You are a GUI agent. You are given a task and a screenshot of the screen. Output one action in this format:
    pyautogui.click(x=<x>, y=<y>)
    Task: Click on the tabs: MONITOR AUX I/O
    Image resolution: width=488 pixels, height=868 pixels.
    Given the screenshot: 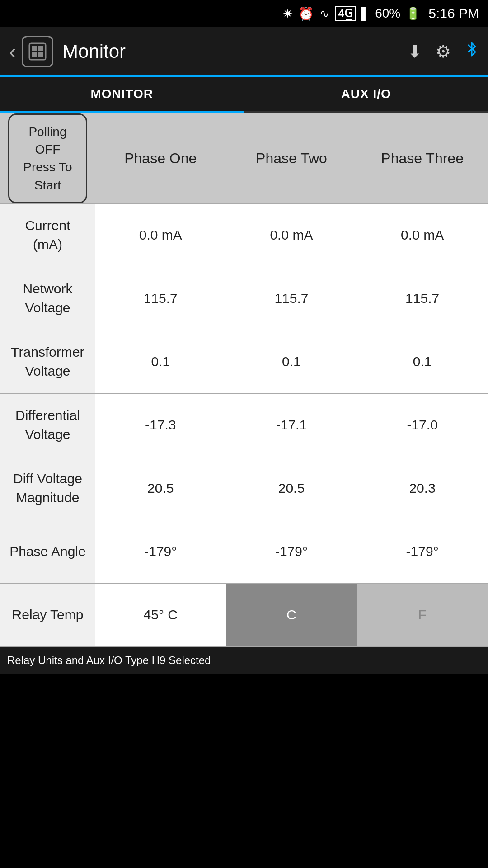 What is the action you would take?
    pyautogui.click(x=244, y=95)
    